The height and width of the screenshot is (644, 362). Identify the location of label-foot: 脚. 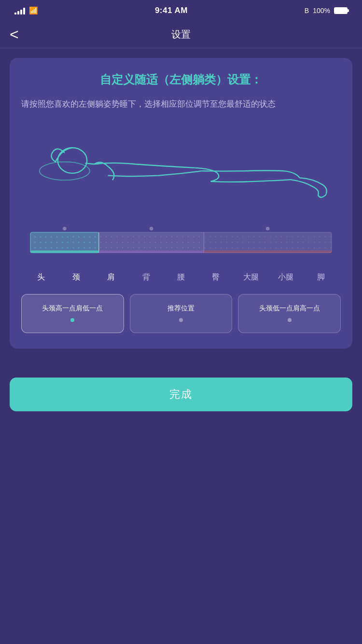
(321, 277).